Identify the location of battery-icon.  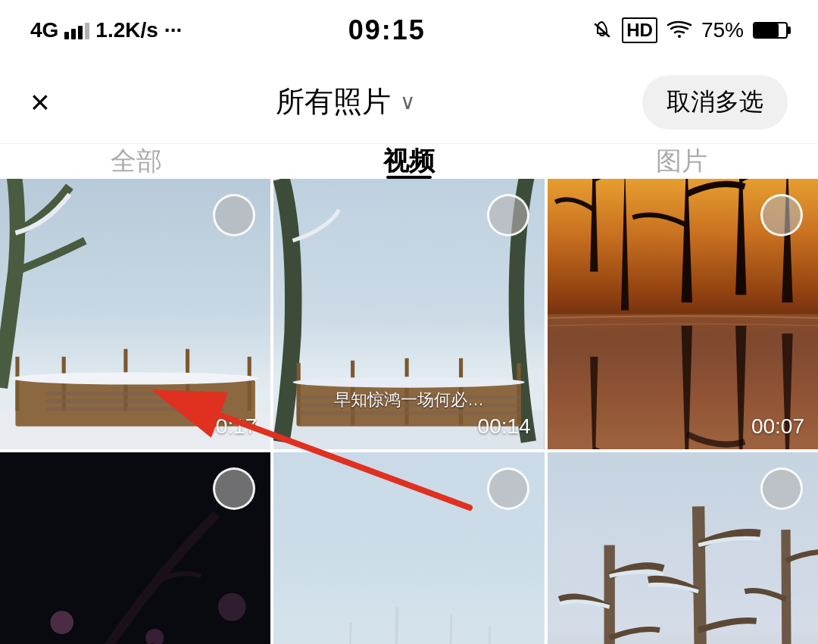
(770, 30).